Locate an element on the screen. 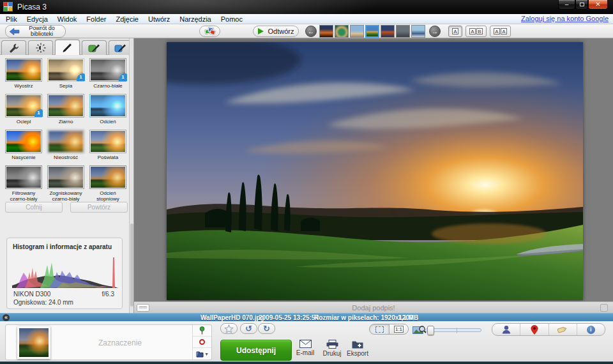 The image size is (613, 364). one-to-one-icon: 1:1 is located at coordinates (398, 330).